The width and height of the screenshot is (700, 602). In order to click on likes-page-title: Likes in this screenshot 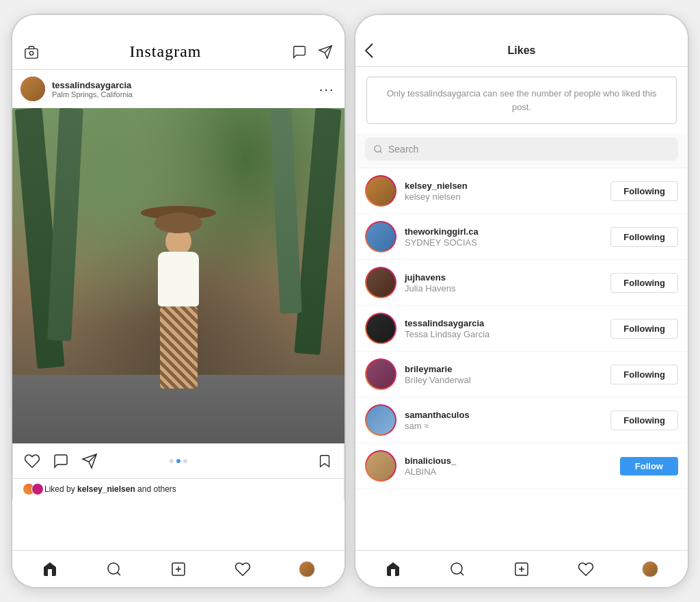, I will do `click(522, 51)`.